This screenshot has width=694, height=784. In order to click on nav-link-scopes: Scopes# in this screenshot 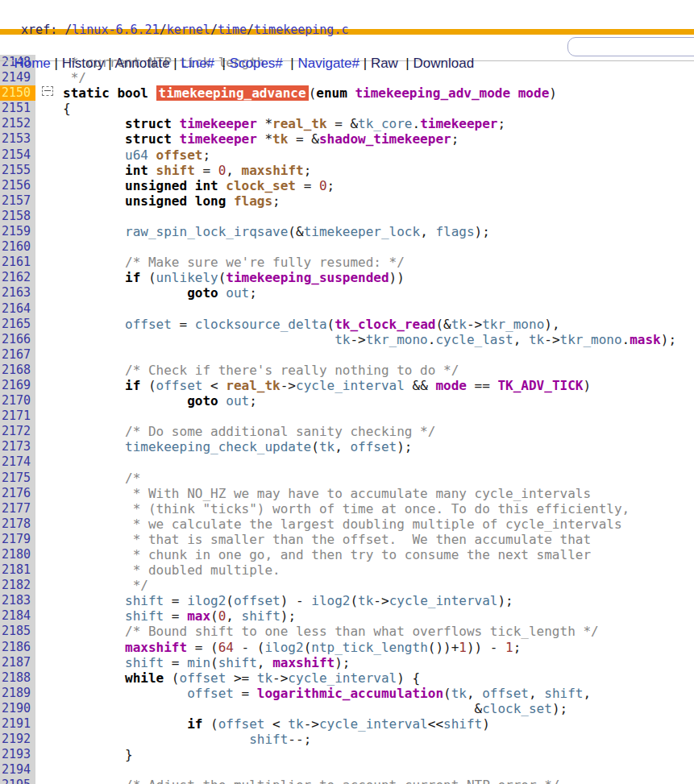, I will do `click(256, 63)`.